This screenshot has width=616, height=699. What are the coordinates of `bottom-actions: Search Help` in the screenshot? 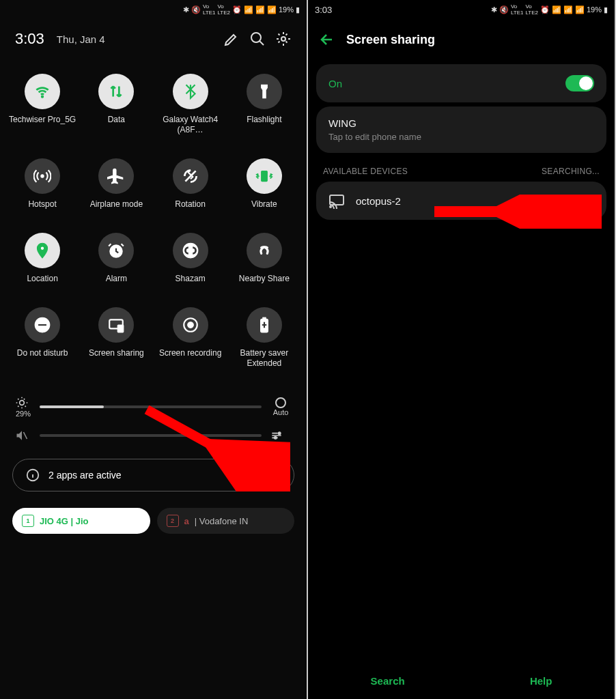 It's located at (462, 681).